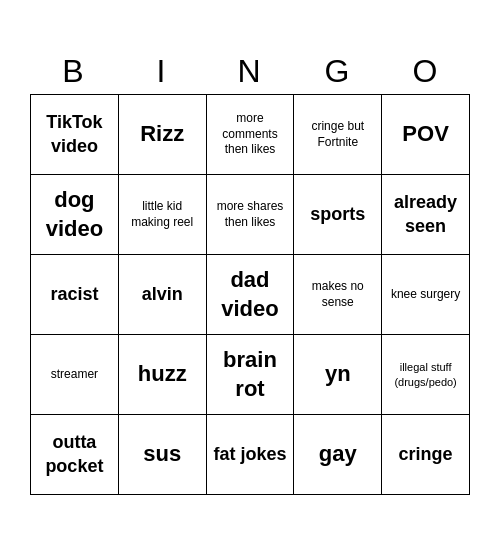  I want to click on bingo-cell-11: alvin, so click(163, 295).